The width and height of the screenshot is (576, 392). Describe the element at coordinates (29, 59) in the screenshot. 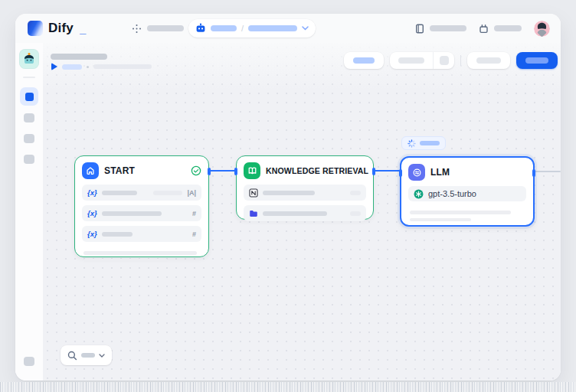

I see `sidebar-current-app` at that location.